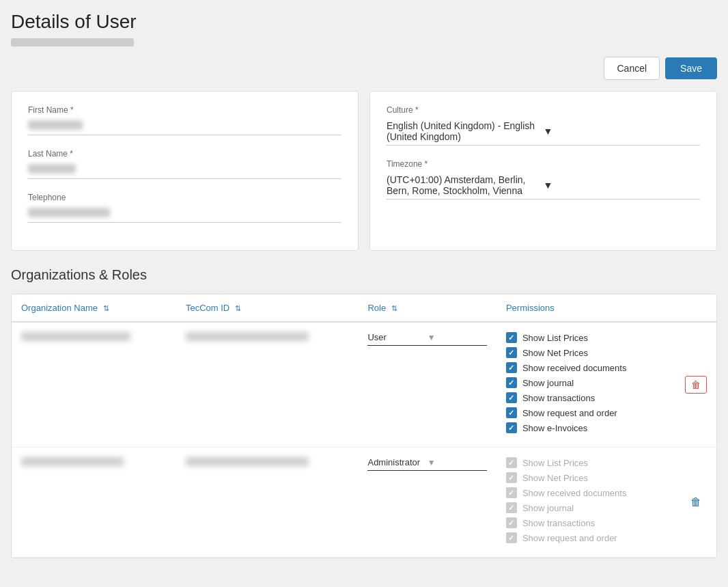  I want to click on permission-label: Show e-Invoices, so click(555, 428).